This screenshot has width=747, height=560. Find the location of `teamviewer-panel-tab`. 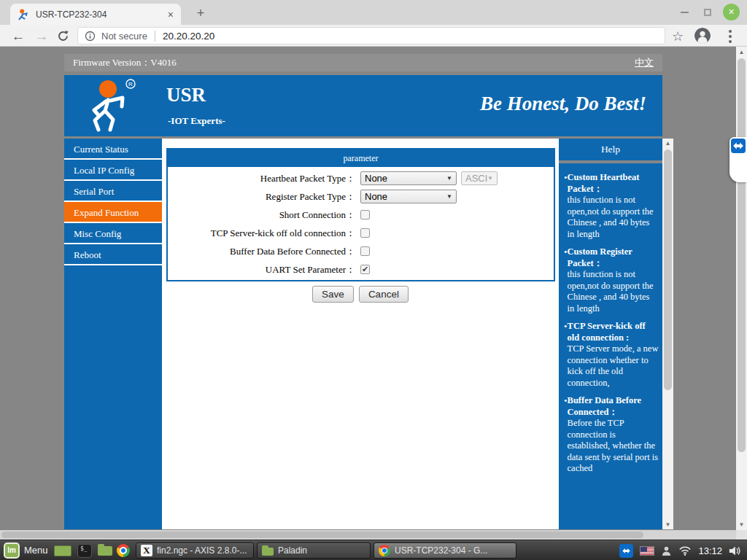

teamviewer-panel-tab is located at coordinates (738, 160).